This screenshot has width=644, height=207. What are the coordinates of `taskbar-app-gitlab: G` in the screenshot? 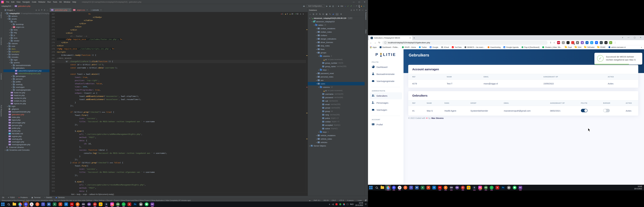 It's located at (463, 188).